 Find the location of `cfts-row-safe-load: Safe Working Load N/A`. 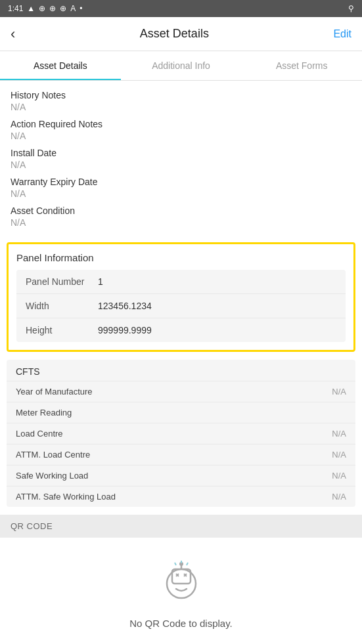

cfts-row-safe-load: Safe Working Load N/A is located at coordinates (181, 475).